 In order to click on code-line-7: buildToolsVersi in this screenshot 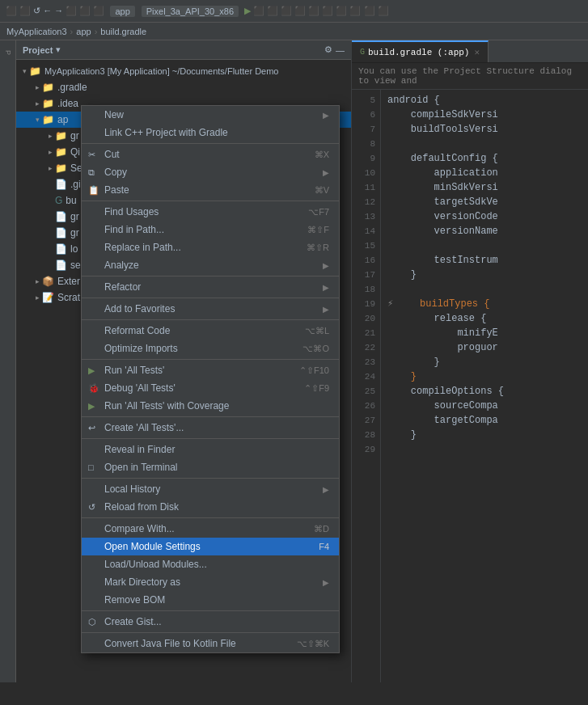, I will do `click(484, 129)`.